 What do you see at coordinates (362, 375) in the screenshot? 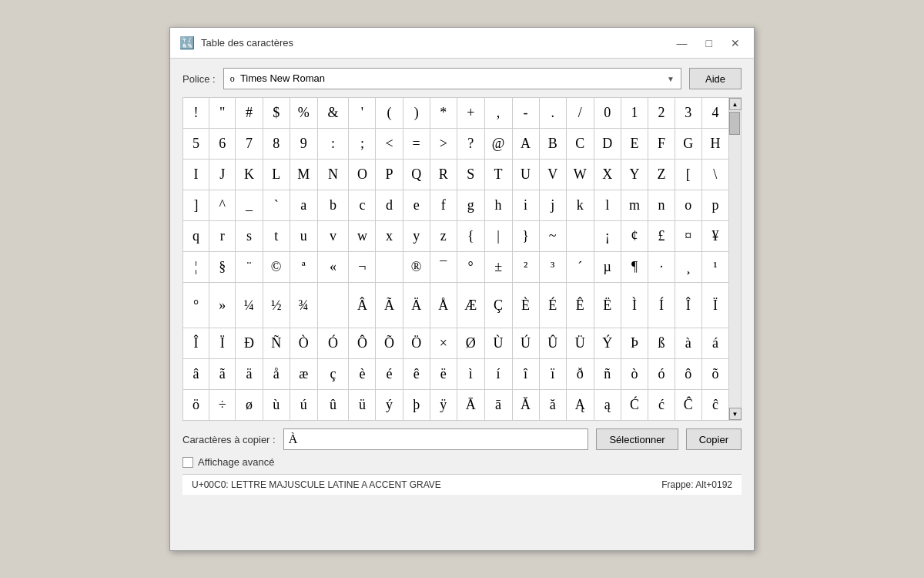
I see `char-cell: è` at bounding box center [362, 375].